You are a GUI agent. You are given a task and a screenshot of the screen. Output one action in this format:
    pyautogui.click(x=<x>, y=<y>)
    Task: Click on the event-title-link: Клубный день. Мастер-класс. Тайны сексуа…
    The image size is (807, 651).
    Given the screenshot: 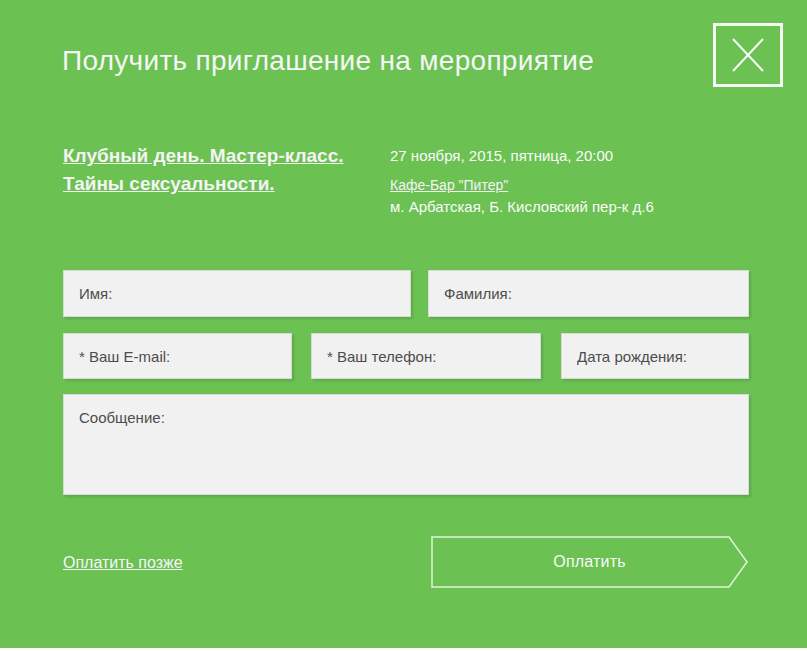 What is the action you would take?
    pyautogui.click(x=218, y=170)
    